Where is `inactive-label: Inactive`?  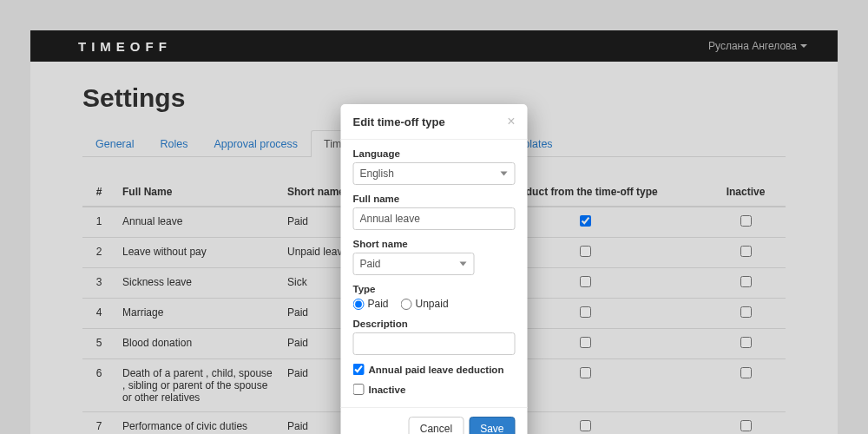 inactive-label: Inactive is located at coordinates (387, 390).